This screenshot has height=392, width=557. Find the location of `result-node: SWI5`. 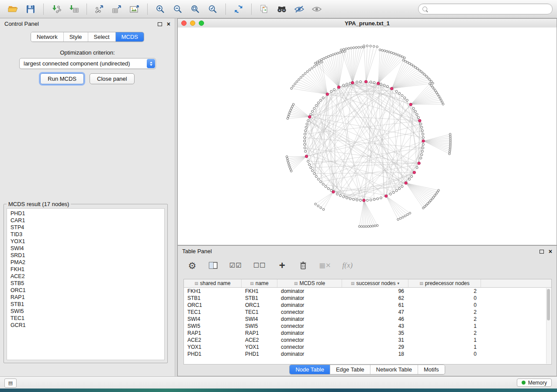

result-node: SWI5 is located at coordinates (86, 311).